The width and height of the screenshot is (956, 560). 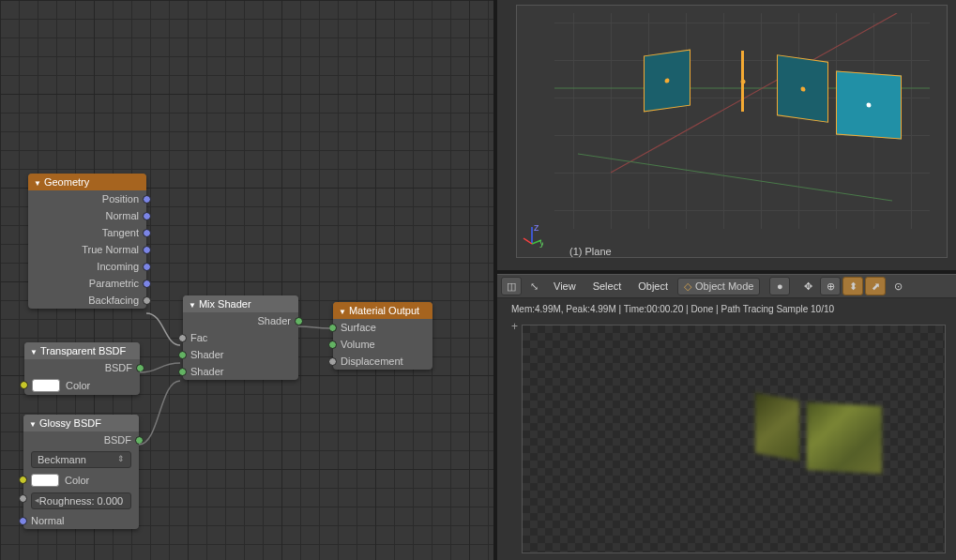 I want to click on render-status: Mem:4.99M, Peak:4.99M | Time:00:00.20 | …, so click(x=673, y=310).